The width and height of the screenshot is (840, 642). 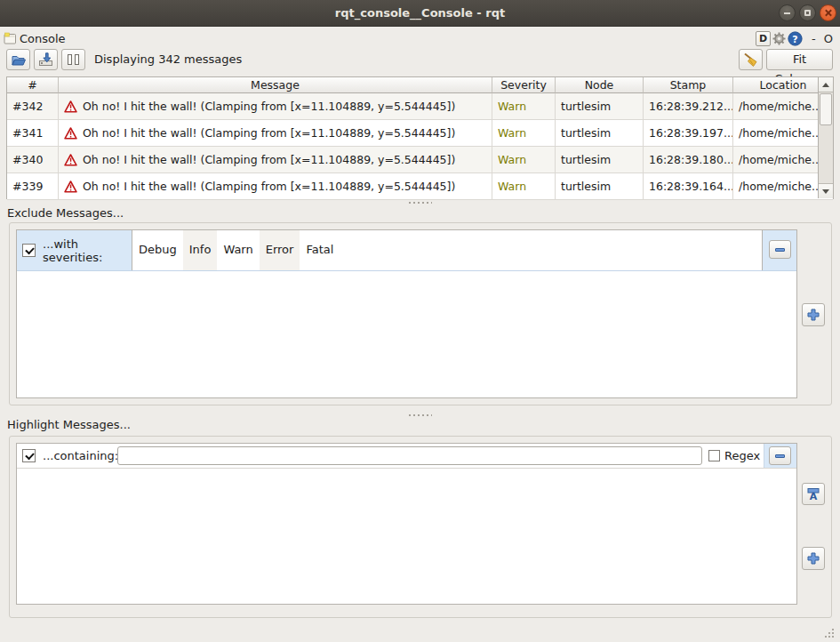 What do you see at coordinates (46, 60) in the screenshot?
I see `save-messages-button` at bounding box center [46, 60].